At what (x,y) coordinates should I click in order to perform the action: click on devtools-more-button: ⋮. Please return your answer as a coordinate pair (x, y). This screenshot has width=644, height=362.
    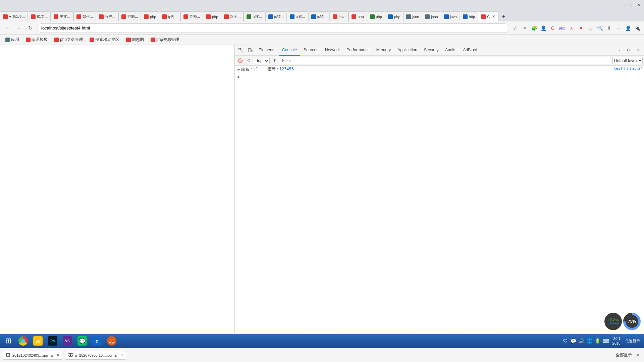
    Looking at the image, I should click on (620, 50).